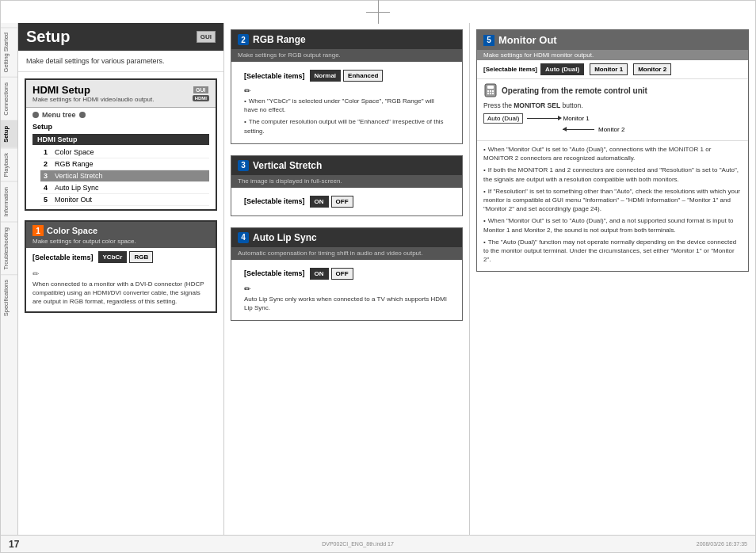 The image size is (756, 553). I want to click on menu-item-2: 2 RGB Range, so click(125, 165).